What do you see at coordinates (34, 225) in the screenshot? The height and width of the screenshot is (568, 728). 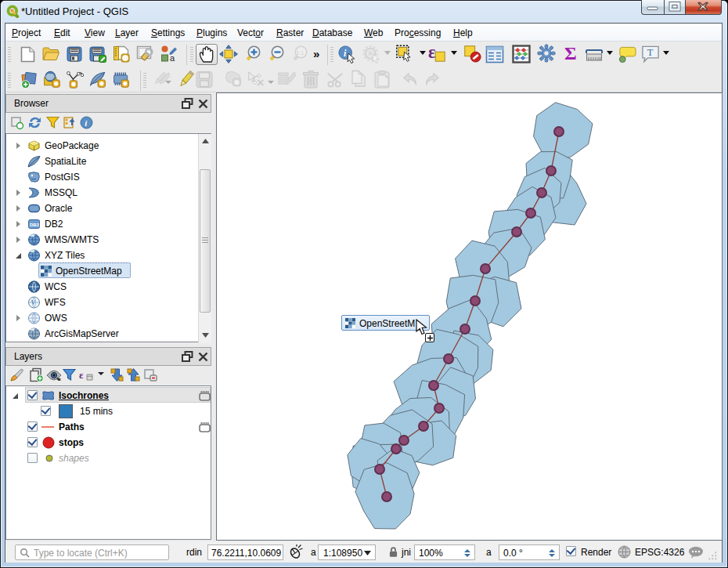 I see `svg-text: DB2` at bounding box center [34, 225].